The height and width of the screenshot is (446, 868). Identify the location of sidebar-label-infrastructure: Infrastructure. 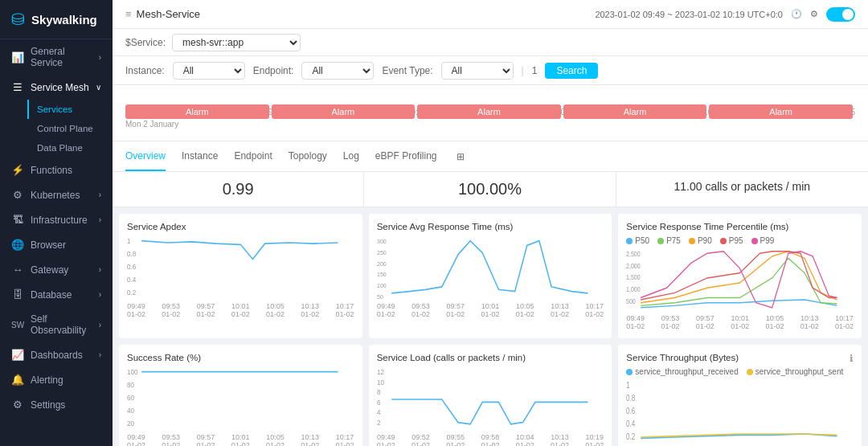
(59, 220).